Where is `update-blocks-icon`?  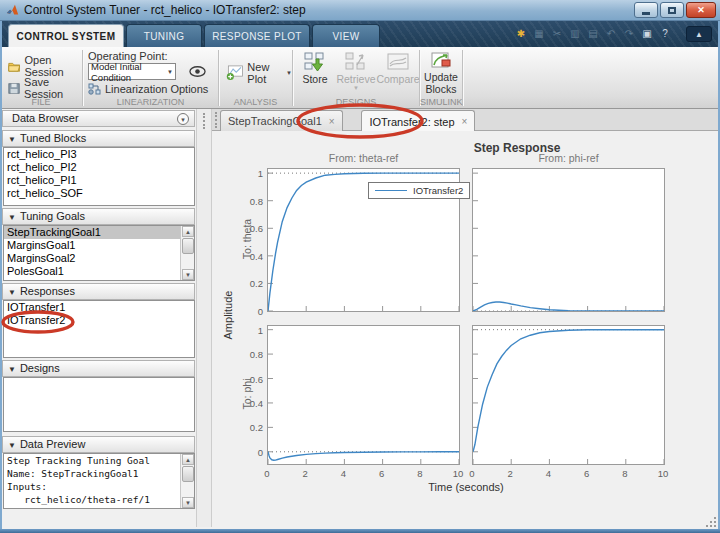
update-blocks-icon is located at coordinates (441, 61).